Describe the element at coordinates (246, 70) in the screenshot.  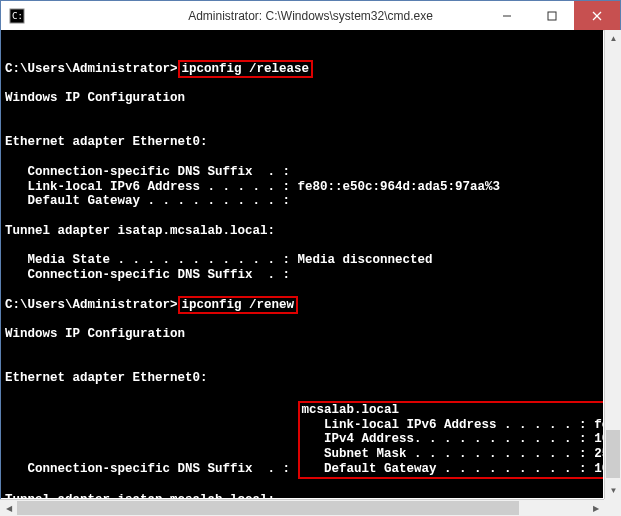
I see `command-release: ipconfig /release` at that location.